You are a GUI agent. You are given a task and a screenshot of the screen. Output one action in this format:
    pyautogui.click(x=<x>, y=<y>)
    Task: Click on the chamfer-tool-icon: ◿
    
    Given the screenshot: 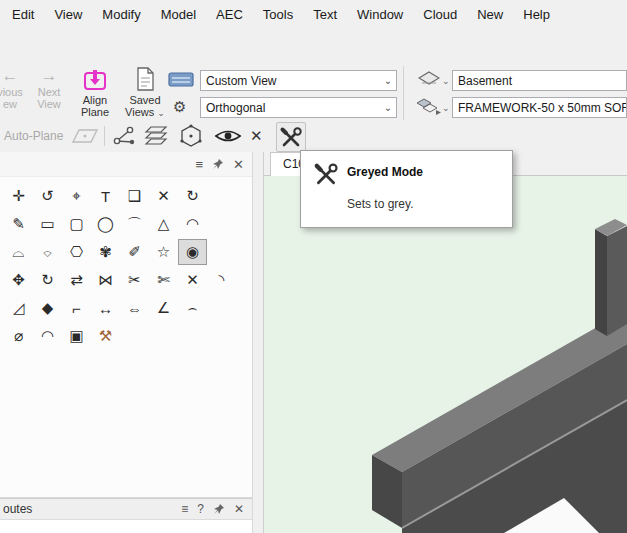 What is the action you would take?
    pyautogui.click(x=18, y=308)
    